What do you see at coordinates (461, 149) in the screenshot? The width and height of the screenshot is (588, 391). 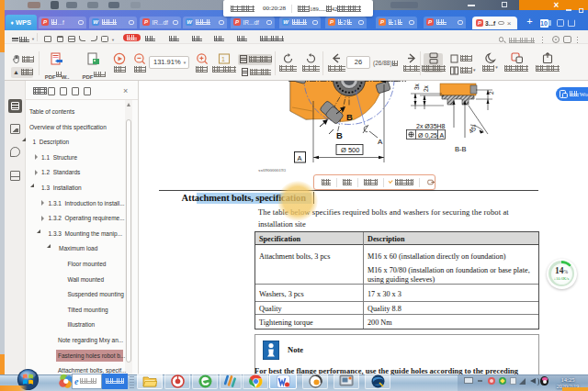 I see `svg-text: B-B` at bounding box center [461, 149].